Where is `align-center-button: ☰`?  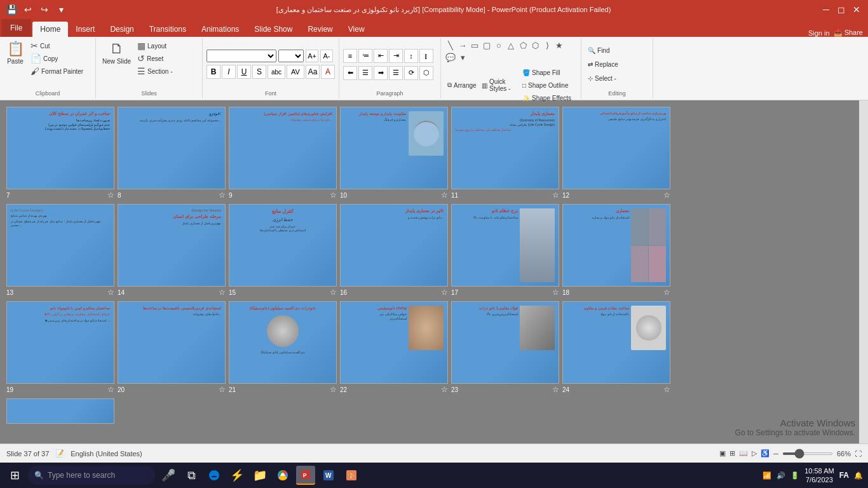 align-center-button: ☰ is located at coordinates (365, 73).